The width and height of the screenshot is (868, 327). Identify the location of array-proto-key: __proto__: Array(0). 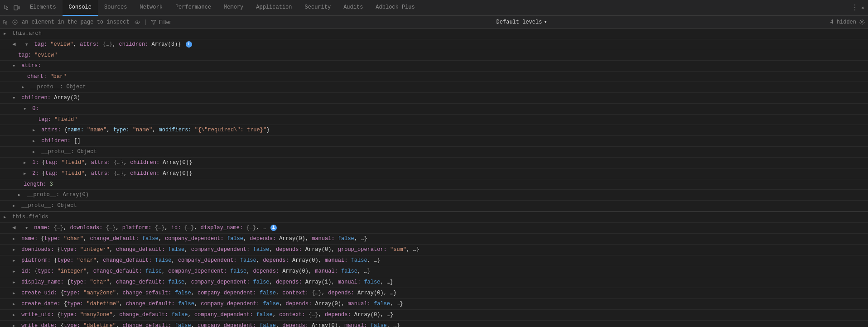
(58, 195).